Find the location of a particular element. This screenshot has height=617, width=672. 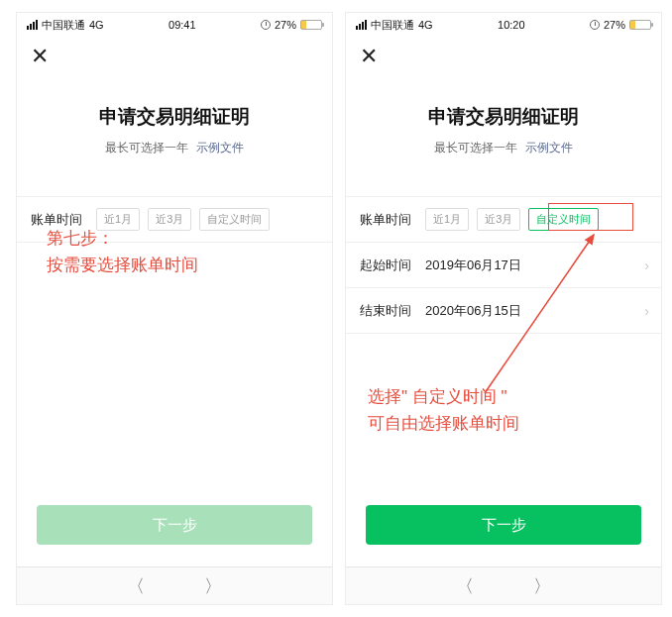

status-bar: 中国联通 4G 10:20 27% is located at coordinates (504, 25).